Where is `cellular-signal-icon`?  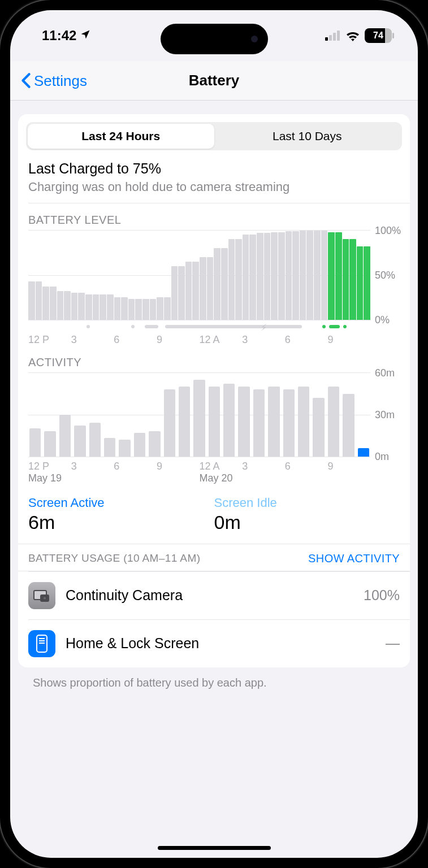 cellular-signal-icon is located at coordinates (333, 36).